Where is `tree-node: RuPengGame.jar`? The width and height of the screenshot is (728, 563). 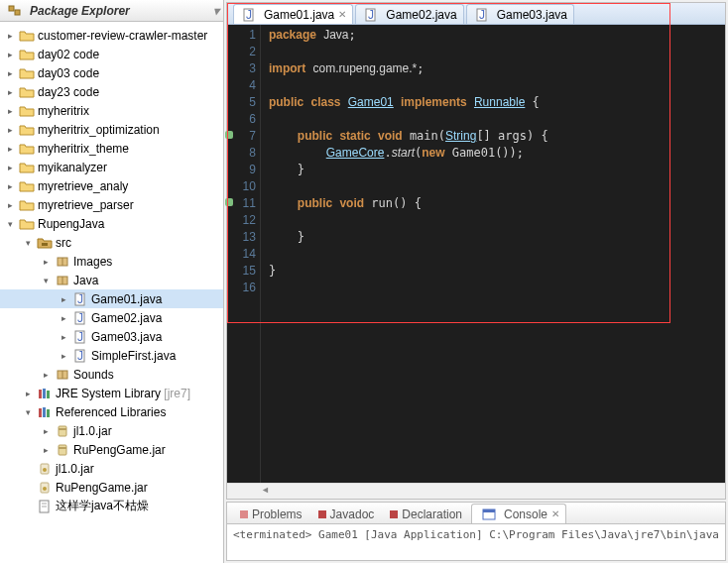
tree-node: RuPengGame.jar is located at coordinates (111, 488).